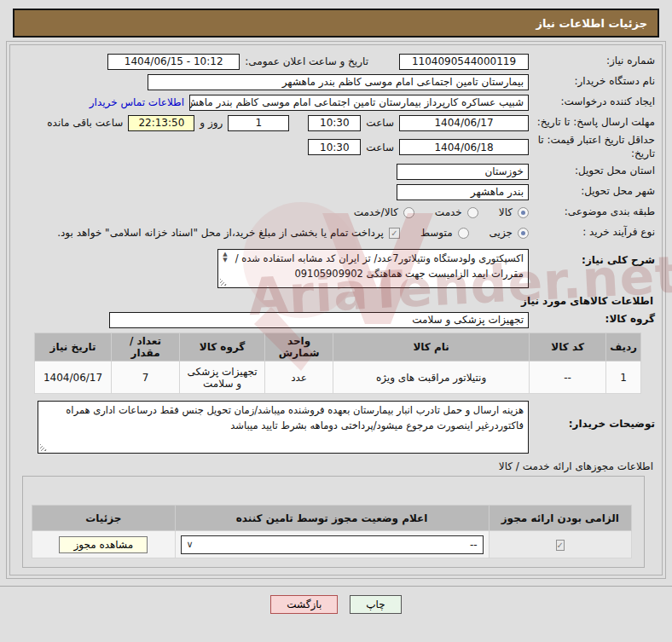 The image size is (672, 642). Describe the element at coordinates (472, 213) in the screenshot. I see `category-radio-service` at that location.